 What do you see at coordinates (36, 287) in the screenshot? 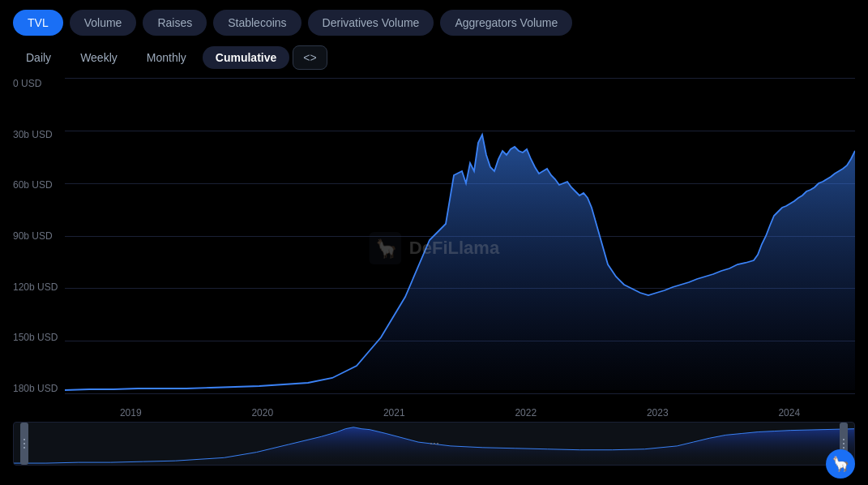
I see `y-label-2: 120b USD` at bounding box center [36, 287].